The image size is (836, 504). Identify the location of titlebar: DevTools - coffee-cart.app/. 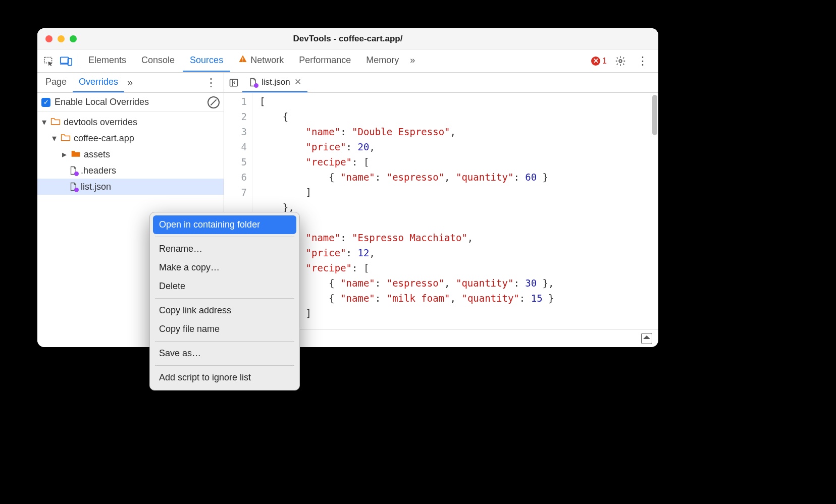
(348, 39).